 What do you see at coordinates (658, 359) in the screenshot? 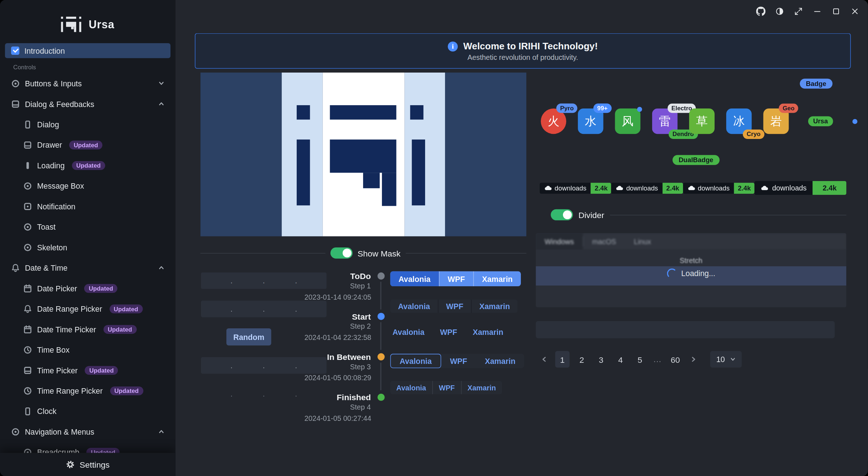
I see `pagination-ellipsis: ...` at bounding box center [658, 359].